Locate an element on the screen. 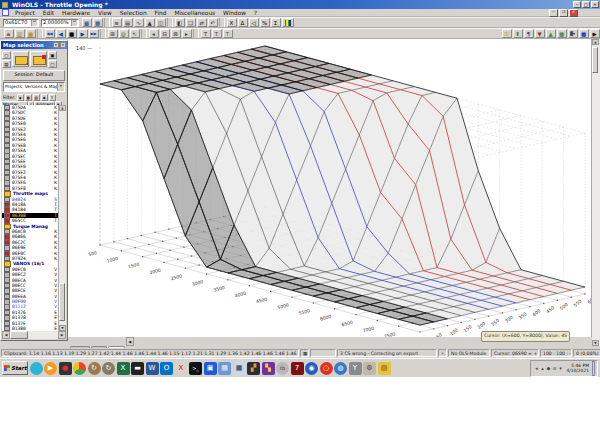 Image resolution: width=600 pixels, height=432 pixels. address-combo: 0x61C70▴▾ is located at coordinates (21, 23).